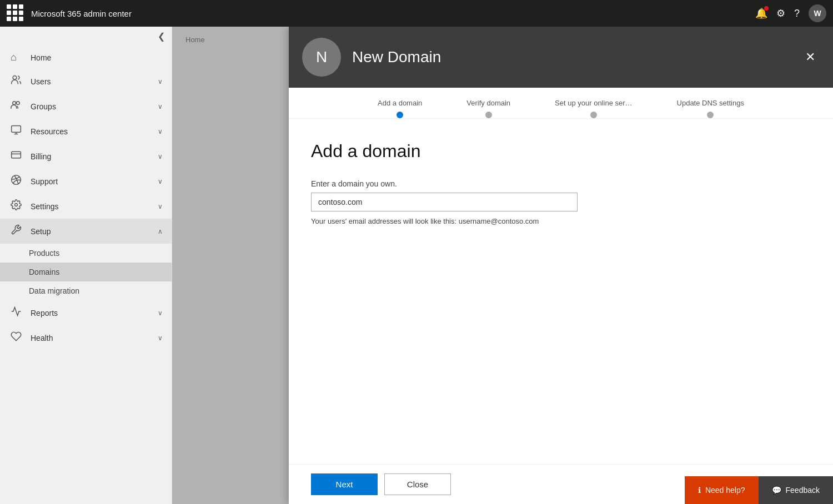 The height and width of the screenshot is (504, 833). I want to click on sidebar-item-label: Home, so click(97, 58).